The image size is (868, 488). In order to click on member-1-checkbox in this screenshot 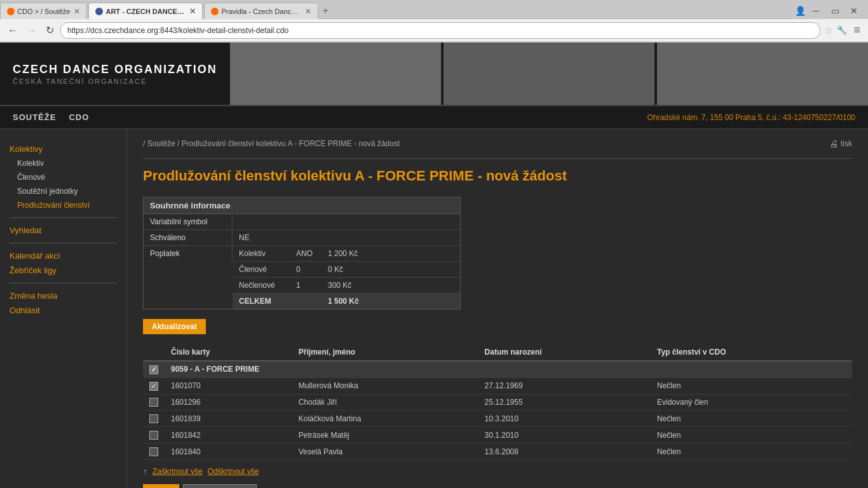, I will do `click(154, 386)`.